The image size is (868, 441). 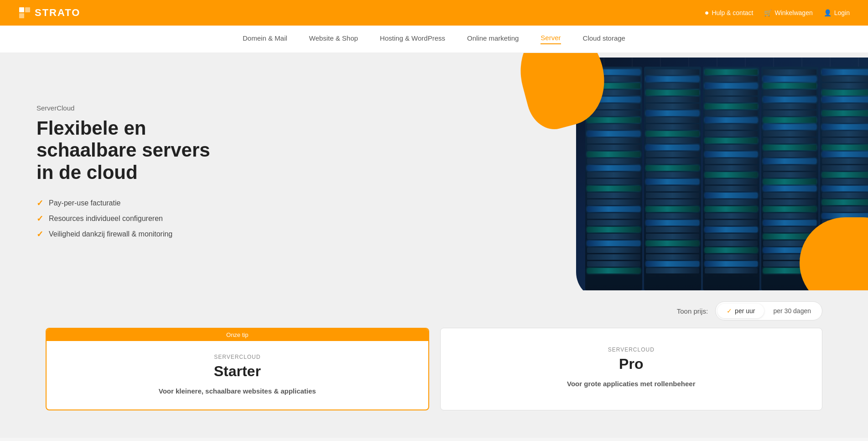 What do you see at coordinates (434, 13) in the screenshot?
I see `top-bar: STRATO ● Hulp & contact 🛒 Winkelwagen 👤 …` at bounding box center [434, 13].